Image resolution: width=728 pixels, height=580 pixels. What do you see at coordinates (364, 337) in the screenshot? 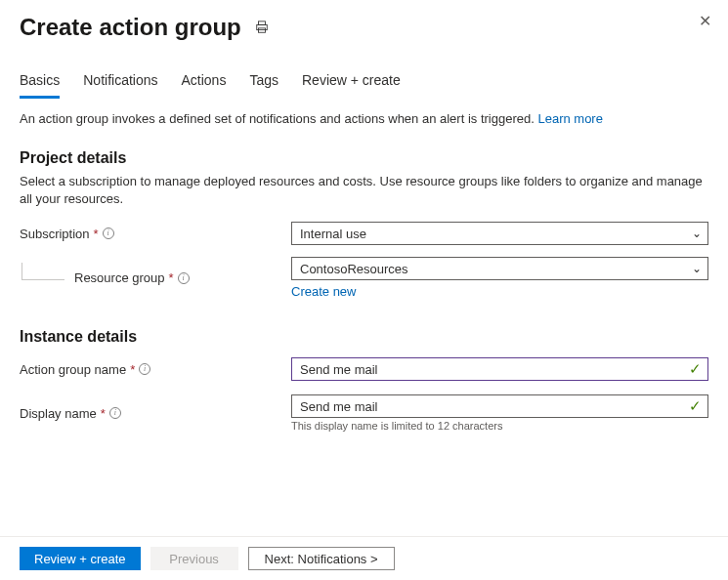
I see `instance-details-title: Instance details` at bounding box center [364, 337].